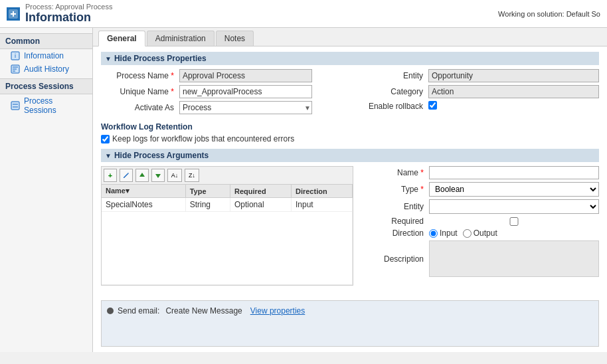 Image resolution: width=607 pixels, height=364 pixels. What do you see at coordinates (203, 139) in the screenshot?
I see `wf-log-checkbox-label: Keep logs for workflow jobs that encount…` at bounding box center [203, 139].